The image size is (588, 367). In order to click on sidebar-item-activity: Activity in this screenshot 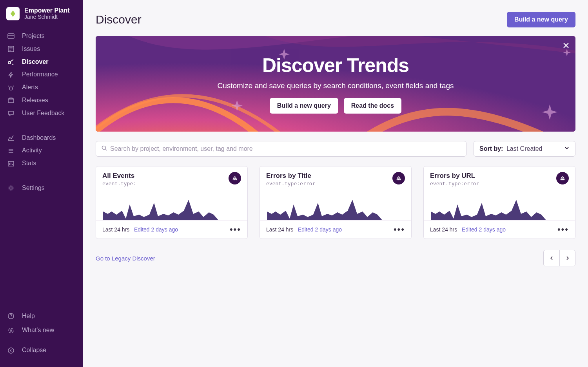, I will do `click(42, 150)`.